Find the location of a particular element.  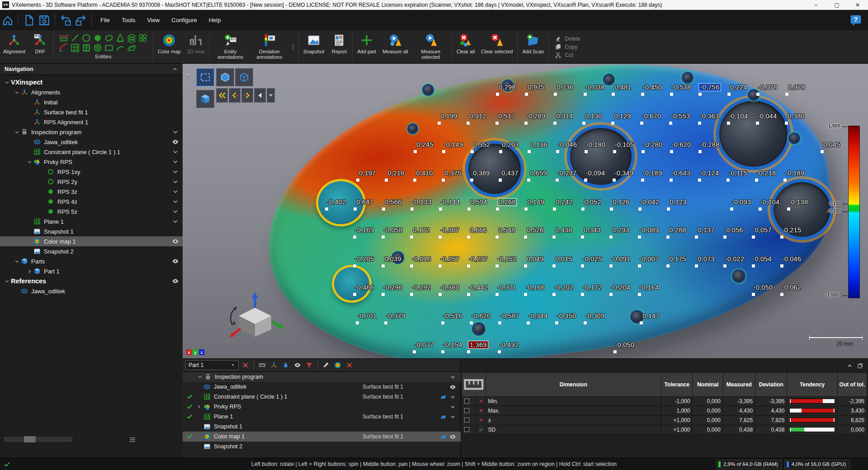

deviation-value: 0,245 is located at coordinates (425, 145).